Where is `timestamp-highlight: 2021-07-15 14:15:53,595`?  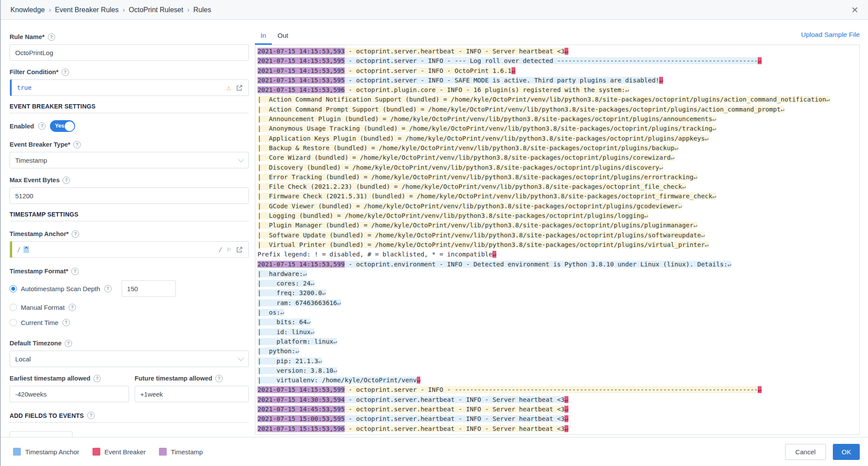 timestamp-highlight: 2021-07-15 14:15:53,595 is located at coordinates (301, 71).